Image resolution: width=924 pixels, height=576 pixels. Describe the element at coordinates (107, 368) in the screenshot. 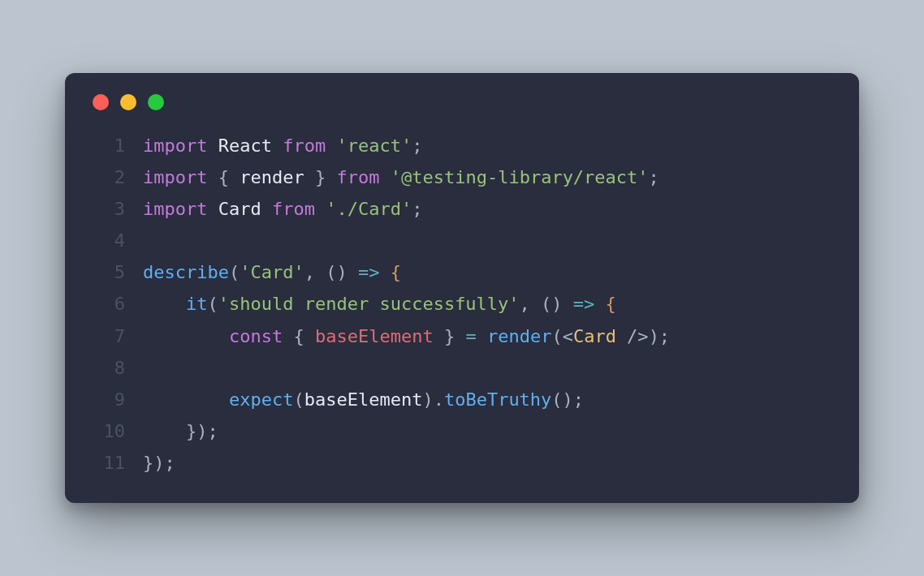

I see `line-number: 8` at that location.